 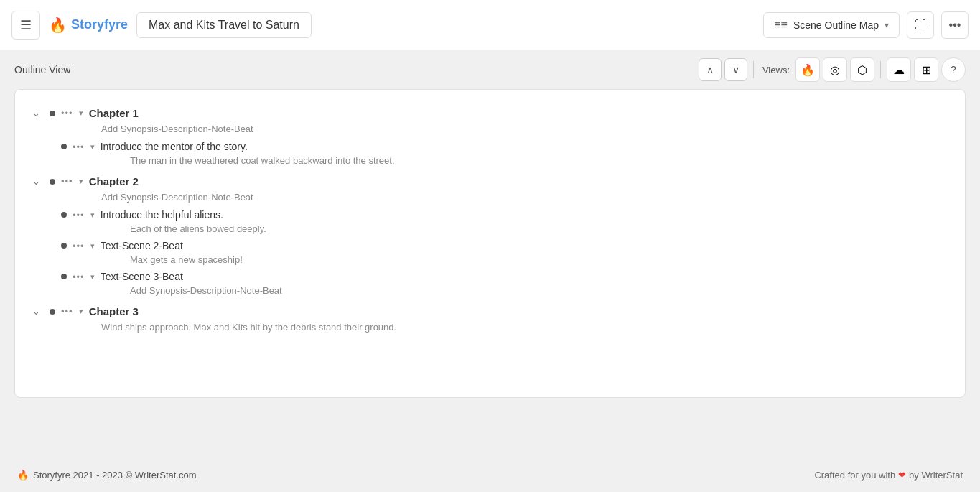 What do you see at coordinates (81, 312) in the screenshot?
I see `chapter-3-dropdown-icon: ▾` at bounding box center [81, 312].